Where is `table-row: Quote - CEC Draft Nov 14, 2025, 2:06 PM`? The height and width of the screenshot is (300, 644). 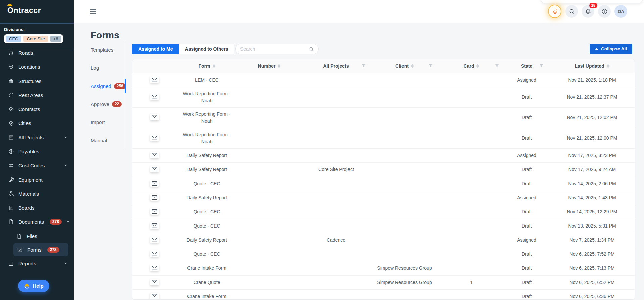 table-row: Quote - CEC Draft Nov 14, 2025, 2:06 PM is located at coordinates (384, 184).